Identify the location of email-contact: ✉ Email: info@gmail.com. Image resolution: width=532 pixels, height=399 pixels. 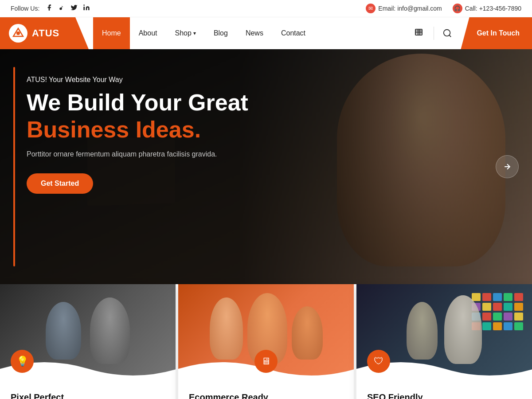
(403, 8).